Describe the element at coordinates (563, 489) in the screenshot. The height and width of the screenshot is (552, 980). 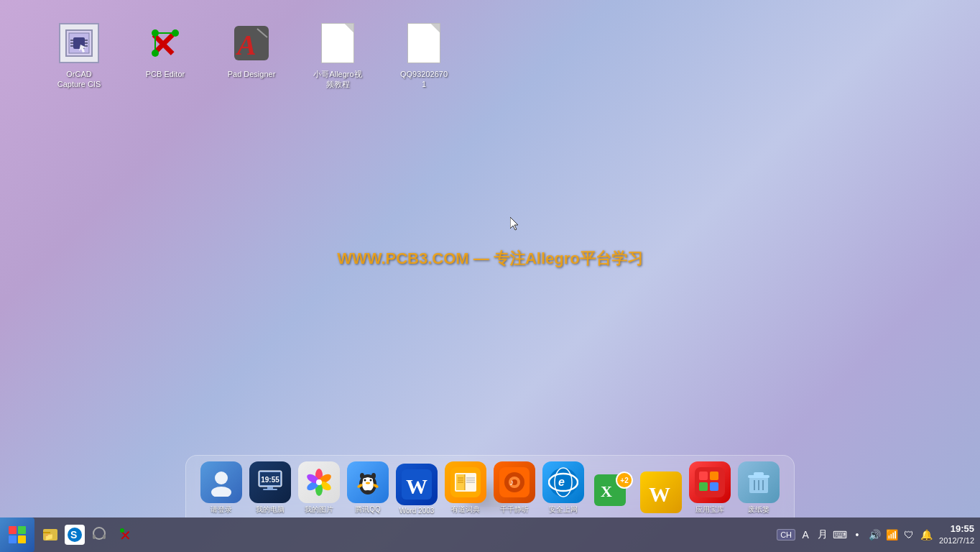
I see `dock-item-ie: e 安全上网` at that location.